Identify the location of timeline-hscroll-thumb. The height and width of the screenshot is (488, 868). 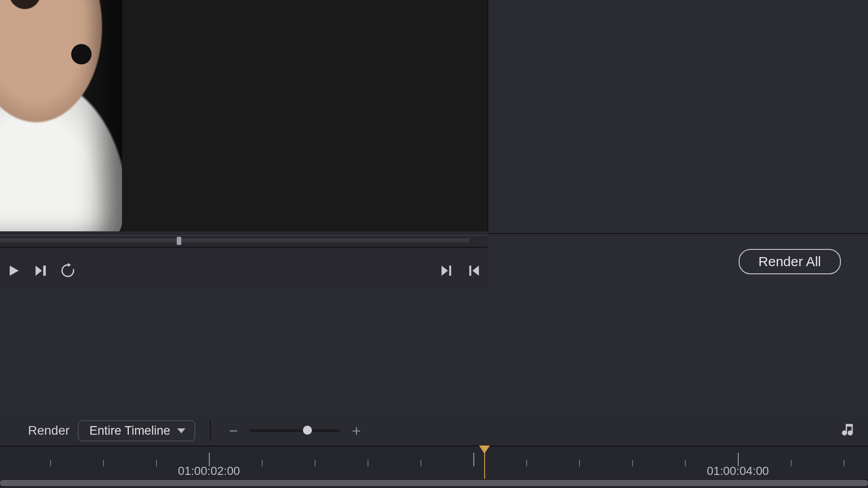
(434, 483).